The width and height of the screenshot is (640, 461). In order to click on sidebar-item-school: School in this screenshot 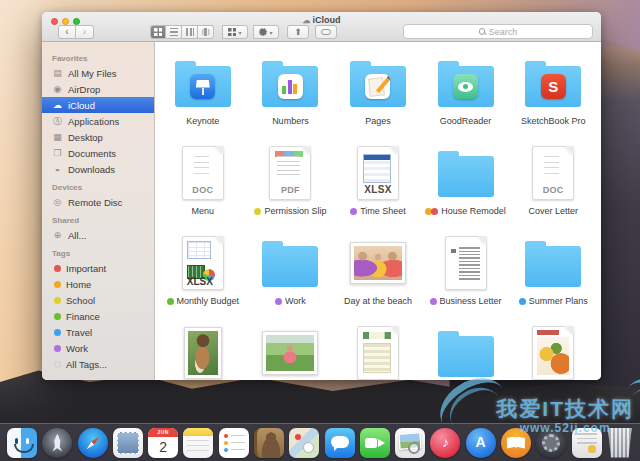, I will do `click(98, 300)`.